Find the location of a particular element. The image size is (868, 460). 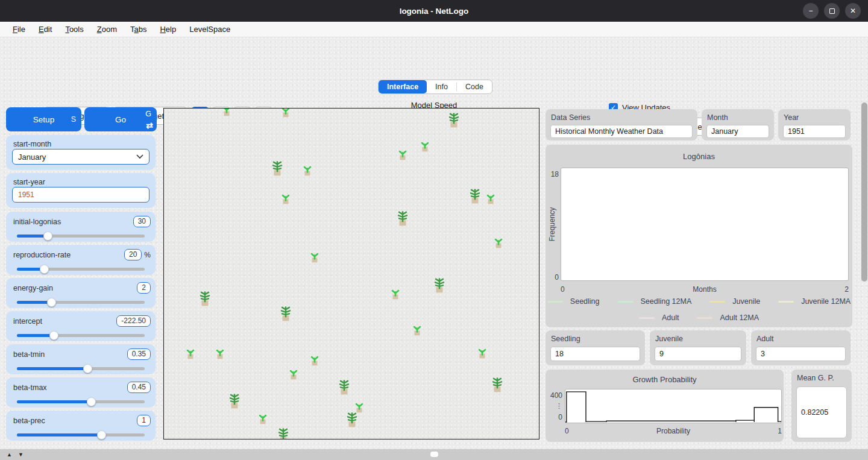

legend-item-adult: Adult is located at coordinates (659, 318).